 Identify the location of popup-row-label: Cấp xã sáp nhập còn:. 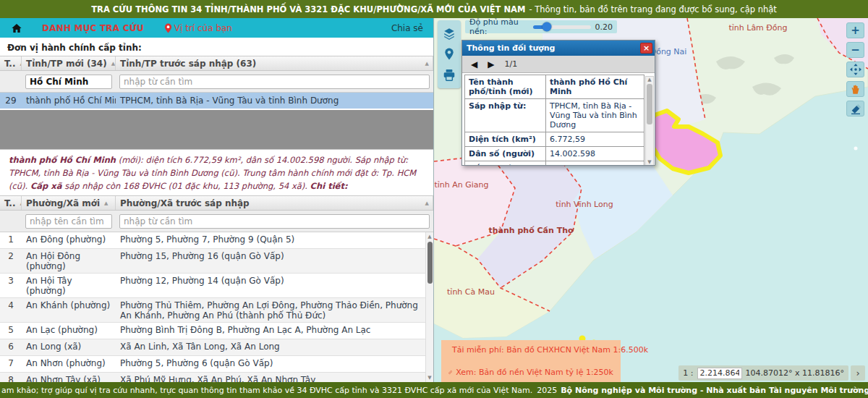
(506, 164).